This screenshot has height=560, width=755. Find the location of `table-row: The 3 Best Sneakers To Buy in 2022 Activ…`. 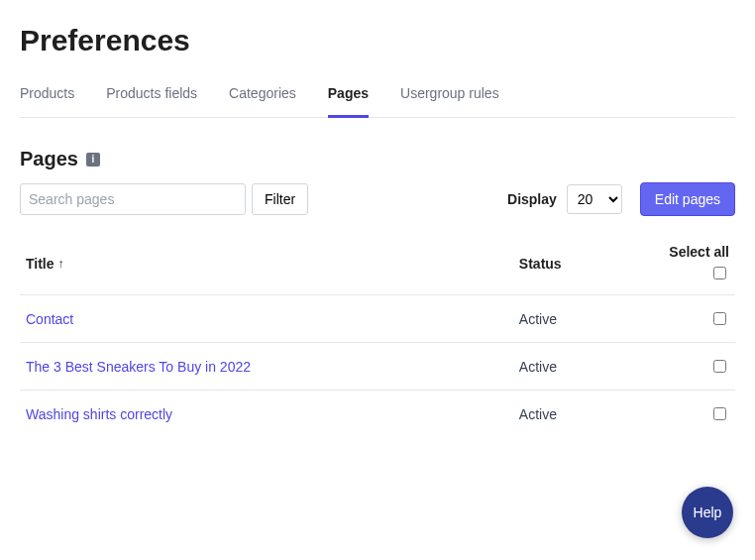

table-row: The 3 Best Sneakers To Buy in 2022 Activ… is located at coordinates (378, 367).